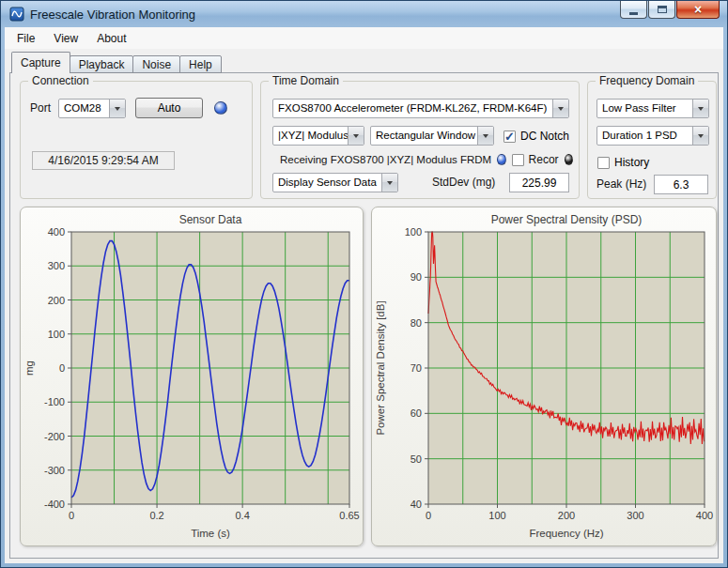 The image size is (728, 568). What do you see at coordinates (101, 64) in the screenshot?
I see `tab-playback: Playback` at bounding box center [101, 64].